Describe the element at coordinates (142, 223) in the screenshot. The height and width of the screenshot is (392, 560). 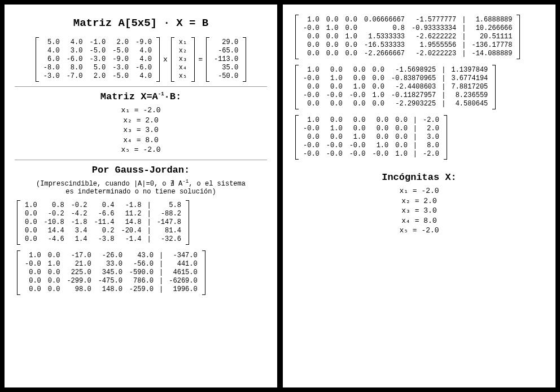
I see `gj-step-1: 1.00.8-0.20.4-1.8|5.80.0-0.2-4.2-6.611.2…` at that location.